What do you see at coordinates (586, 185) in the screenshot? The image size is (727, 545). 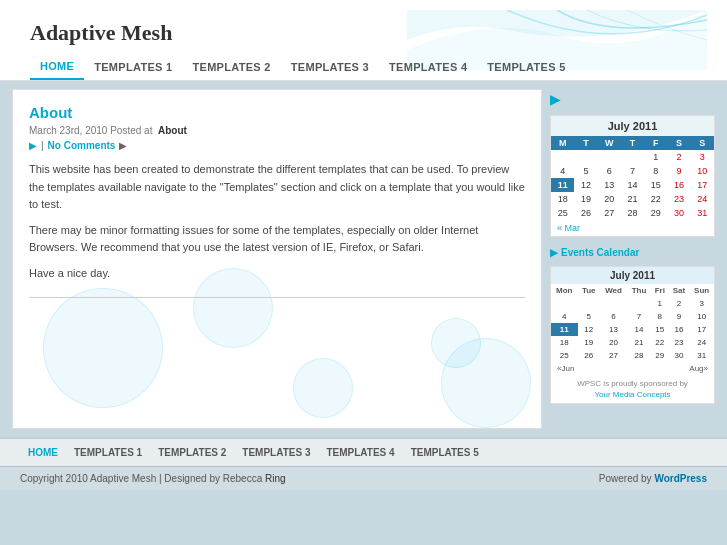 I see `cal1-cell: 12` at bounding box center [586, 185].